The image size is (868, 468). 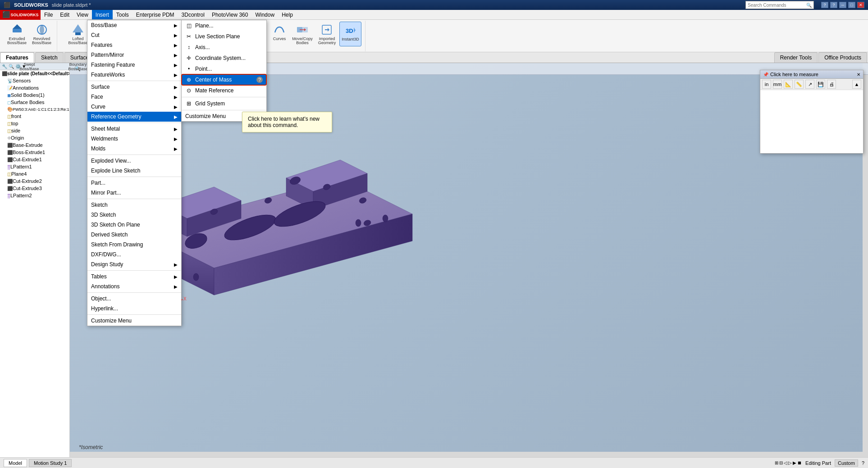 What do you see at coordinates (821, 84) in the screenshot?
I see `measure-export-btn: 💾` at bounding box center [821, 84].